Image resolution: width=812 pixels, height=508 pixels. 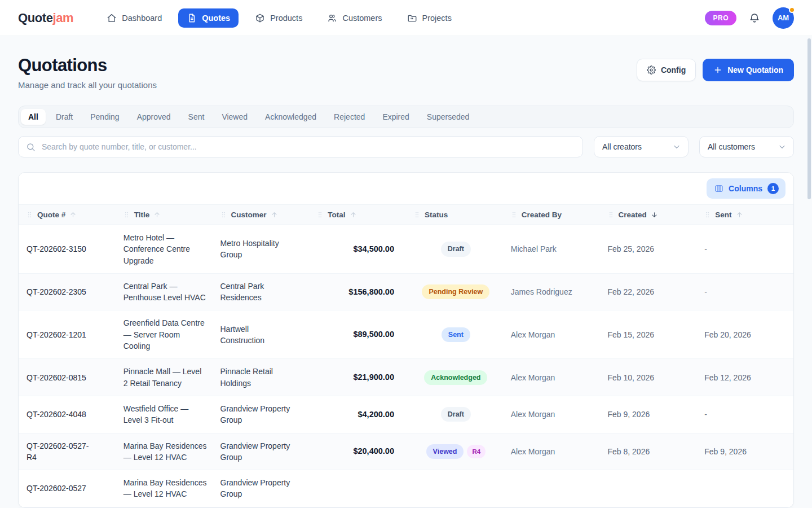 I want to click on page-title: Quotations, so click(x=87, y=65).